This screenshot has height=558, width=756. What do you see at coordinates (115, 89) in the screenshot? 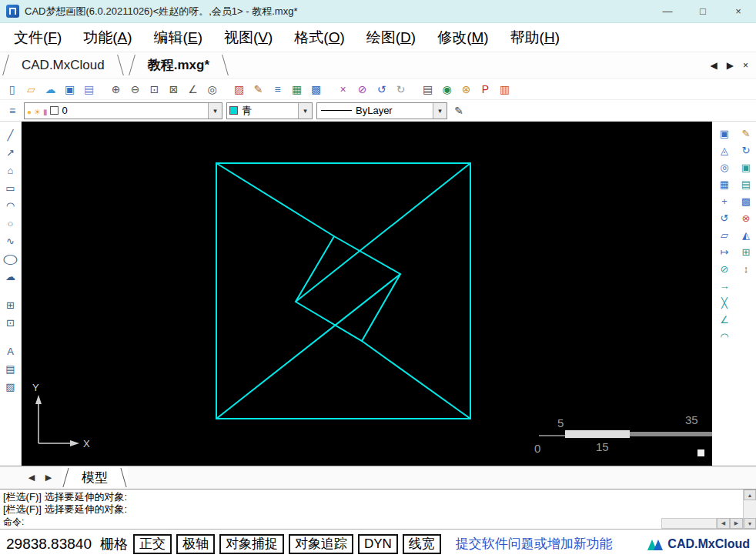
I see `zoom-in-button: ⊕` at bounding box center [115, 89].